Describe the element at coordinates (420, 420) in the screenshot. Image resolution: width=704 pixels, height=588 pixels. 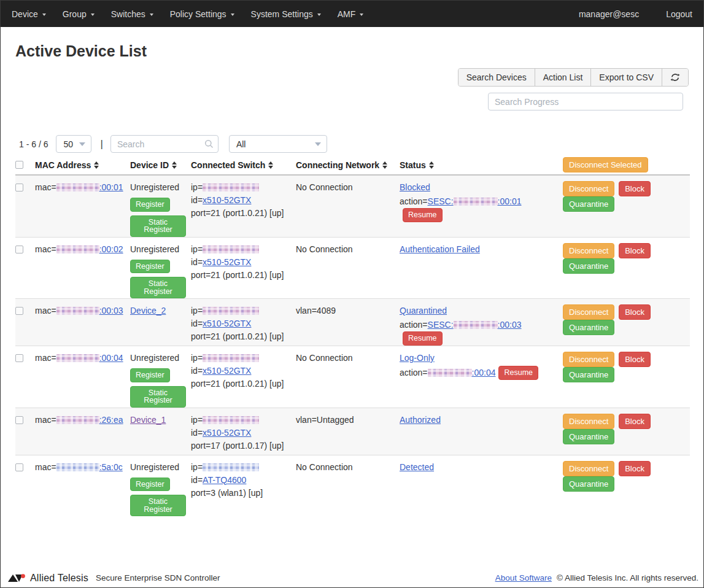
I see `status-link: Authorized` at that location.